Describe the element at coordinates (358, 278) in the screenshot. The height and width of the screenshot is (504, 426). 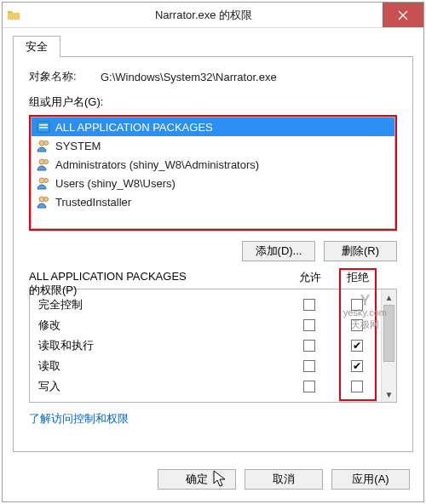
I see `column-header-deny: 拒绝` at that location.